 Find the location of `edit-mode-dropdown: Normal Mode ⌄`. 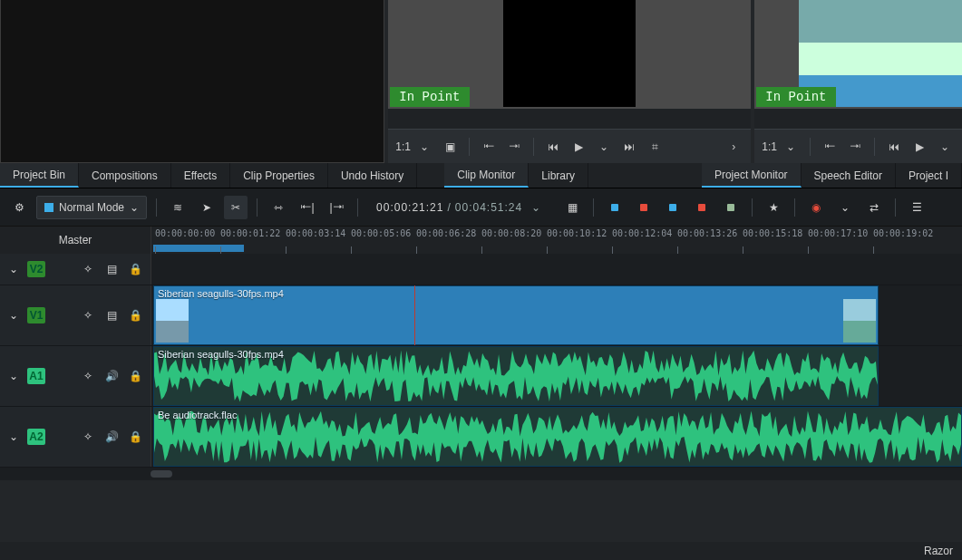

edit-mode-dropdown: Normal Mode ⌄ is located at coordinates (92, 208).